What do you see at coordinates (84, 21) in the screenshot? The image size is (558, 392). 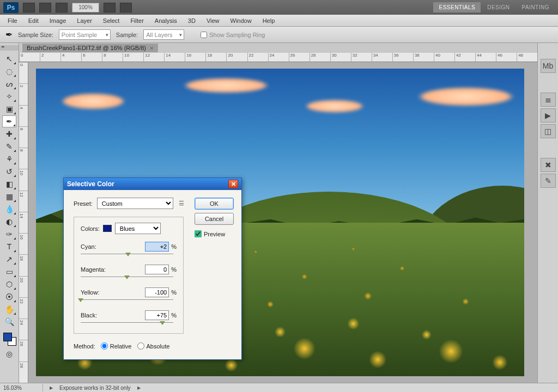 I see `menu-layer: Layer` at bounding box center [84, 21].